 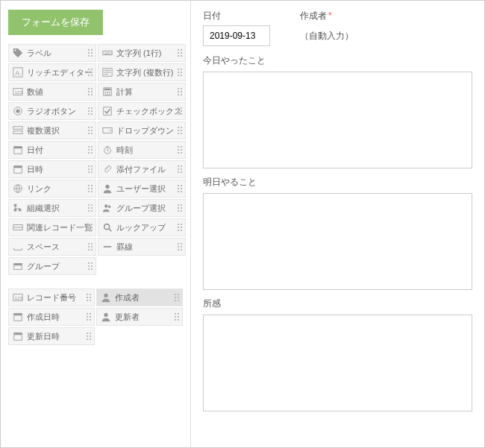 I want to click on date-icon, so click(x=18, y=150).